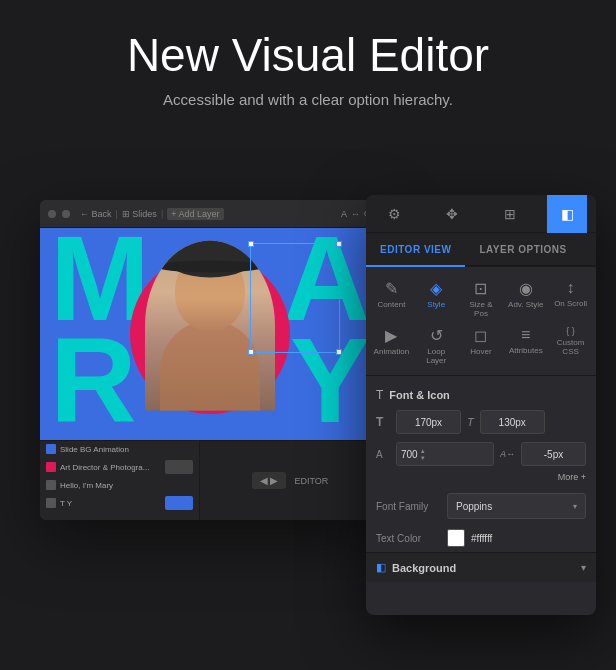 The width and height of the screenshot is (616, 670). I want to click on weight-stepper: 700 ▲ ▼, so click(445, 454).